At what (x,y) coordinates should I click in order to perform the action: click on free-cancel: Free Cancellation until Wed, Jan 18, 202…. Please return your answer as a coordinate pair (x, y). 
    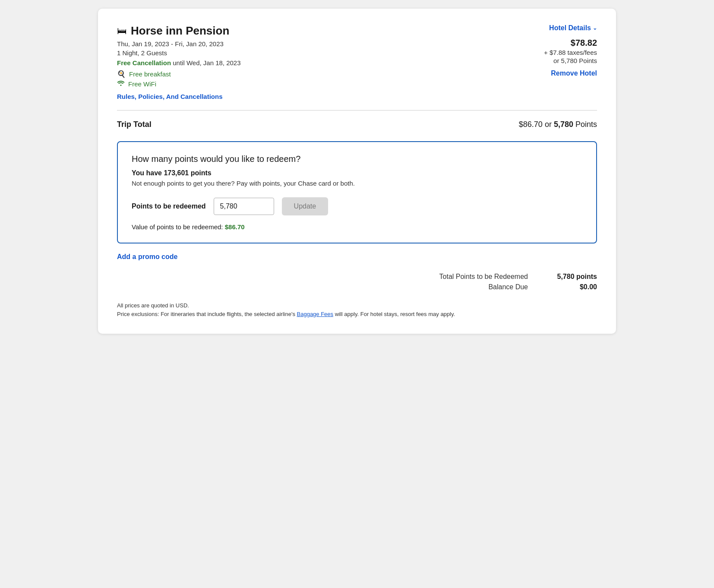
    Looking at the image, I should click on (179, 63).